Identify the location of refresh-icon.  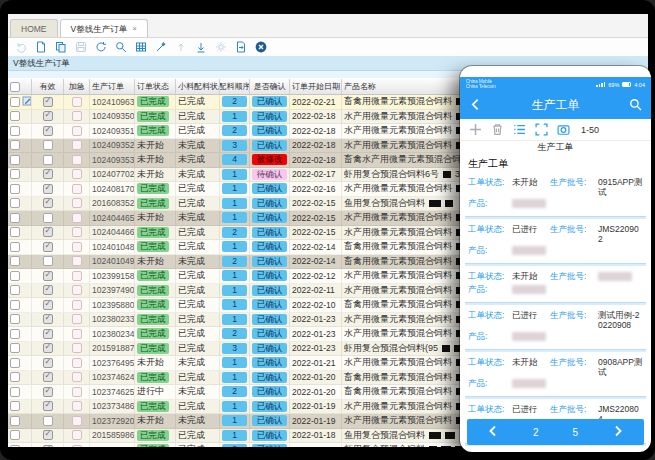
(100, 48).